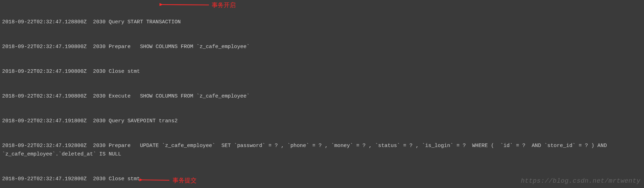 The width and height of the screenshot is (644, 188). What do you see at coordinates (322, 121) in the screenshot?
I see `log-line: 2018-09-22T02:32:47.191800Z 2030 Query S…` at bounding box center [322, 121].